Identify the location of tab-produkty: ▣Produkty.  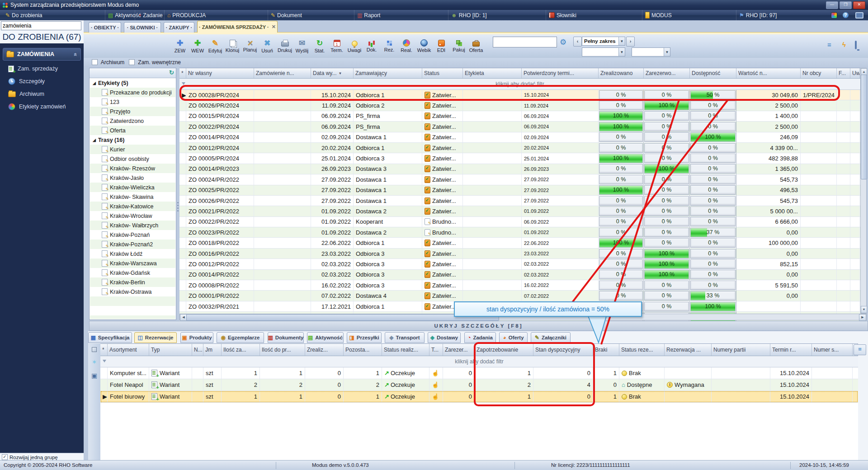
(197, 338).